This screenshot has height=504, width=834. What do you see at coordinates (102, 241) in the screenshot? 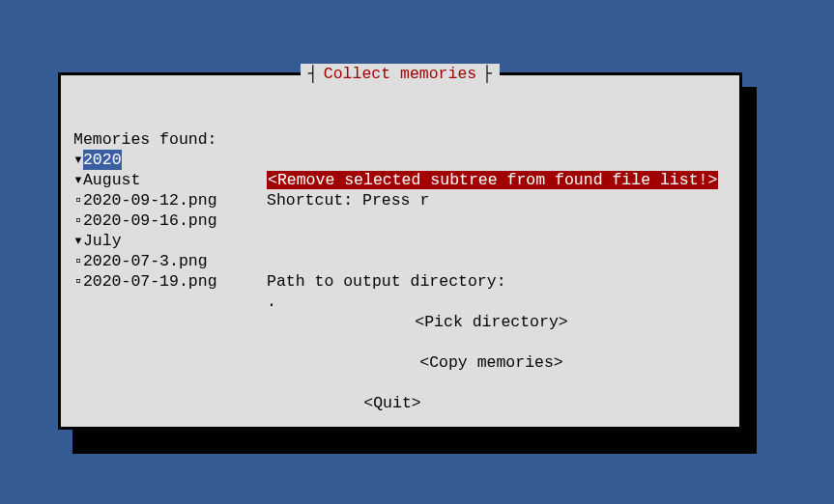
I see `tree-month: July` at bounding box center [102, 241].